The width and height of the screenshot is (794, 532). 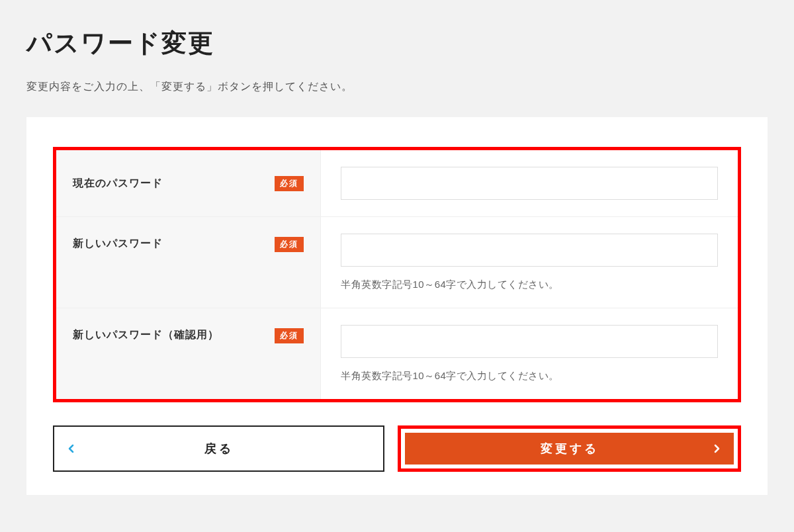 I want to click on row-confirm-password: 新しいパスワード（確認用） 必須 半角英数字記号10～64字で入力してください。, so click(x=397, y=353).